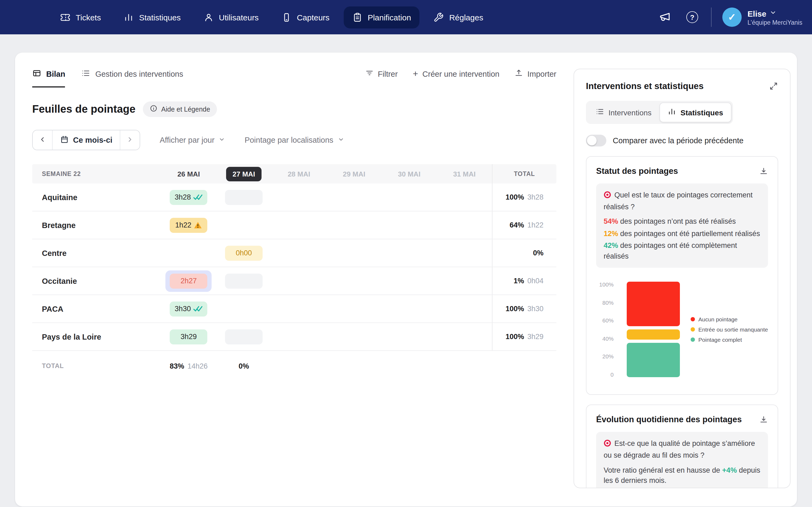 Image resolution: width=812 pixels, height=507 pixels. What do you see at coordinates (129, 17) in the screenshot?
I see `bar-chart-icon` at bounding box center [129, 17].